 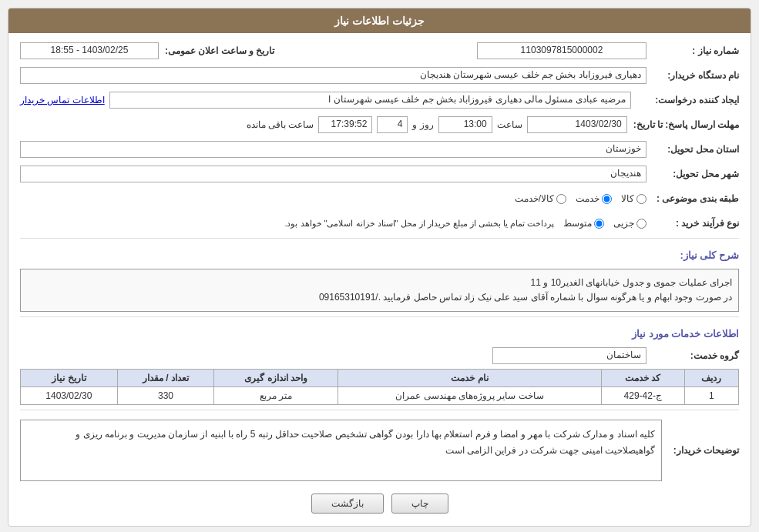 What do you see at coordinates (624, 223) in the screenshot?
I see `purchase-label-jozi: جزیی` at bounding box center [624, 223].